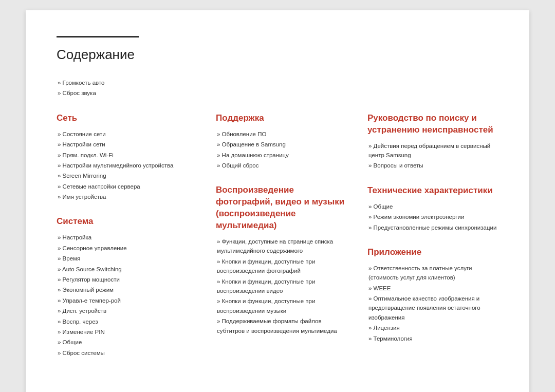 This screenshot has height=392, width=555. What do you see at coordinates (433, 339) in the screenshot?
I see `list-item: Терминология` at bounding box center [433, 339].